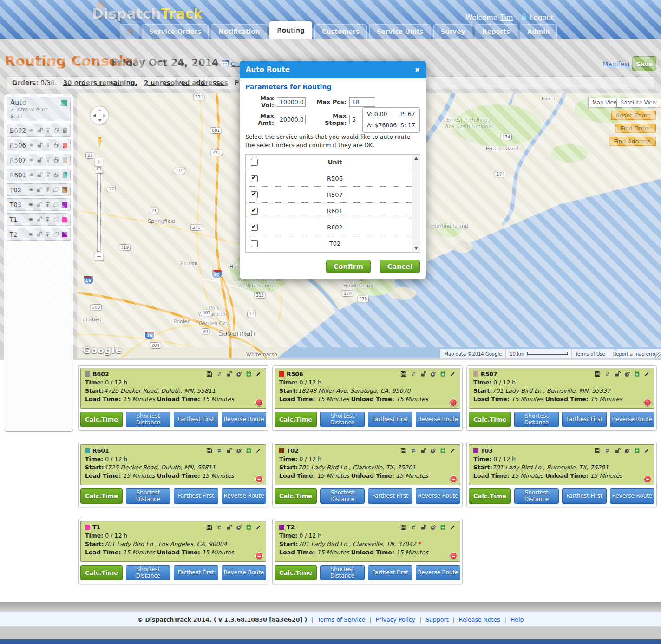 Image resolution: width=661 pixels, height=644 pixels. I want to click on map-pan-control, so click(99, 115).